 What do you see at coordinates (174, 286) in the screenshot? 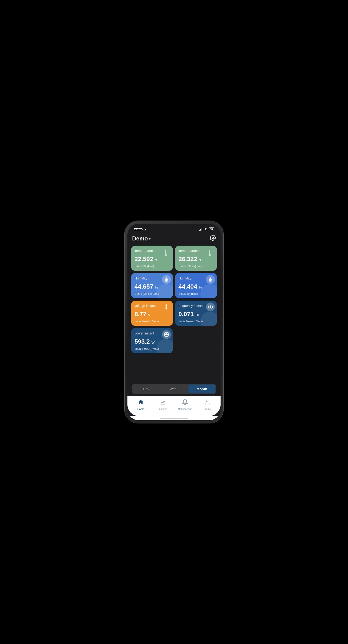
I see `sensor-grid-row2: Humidity 44.657 % Demo (Office) temp Hum…` at bounding box center [174, 286].